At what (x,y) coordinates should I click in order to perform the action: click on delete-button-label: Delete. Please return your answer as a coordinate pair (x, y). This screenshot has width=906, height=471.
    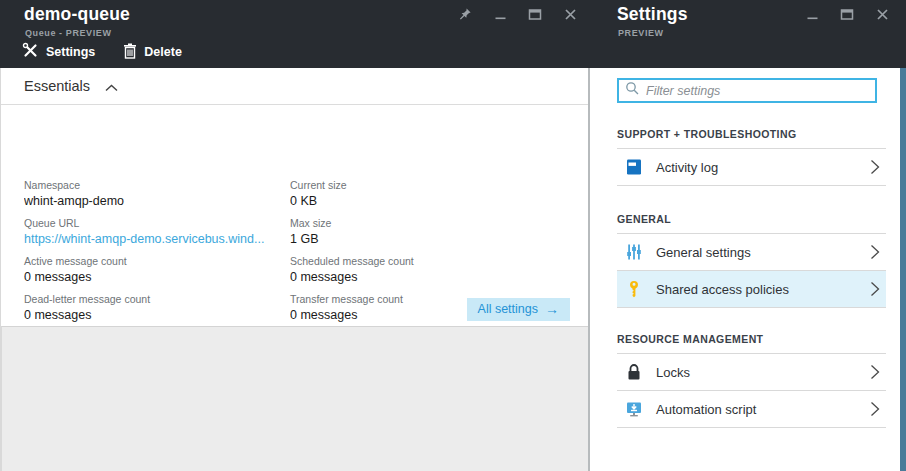
    Looking at the image, I should click on (163, 52).